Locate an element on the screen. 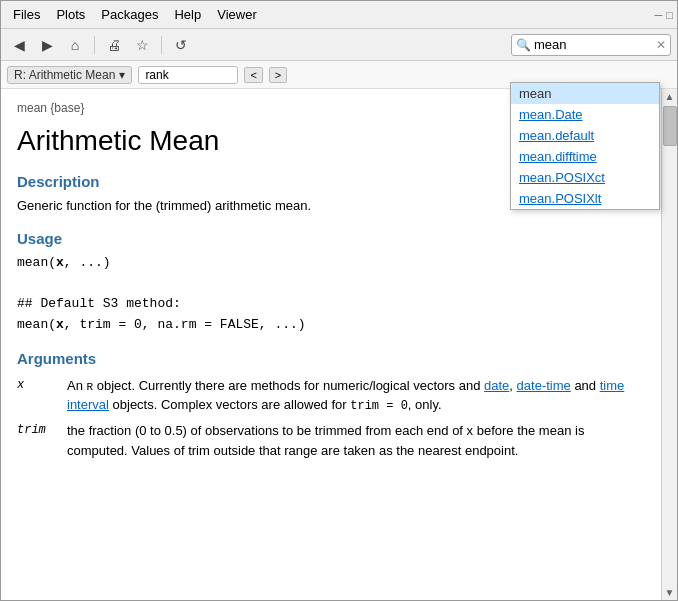 Image resolution: width=678 pixels, height=601 pixels. usage-code: mean(x, ...) ## Default S3 method is located at coordinates (331, 294).